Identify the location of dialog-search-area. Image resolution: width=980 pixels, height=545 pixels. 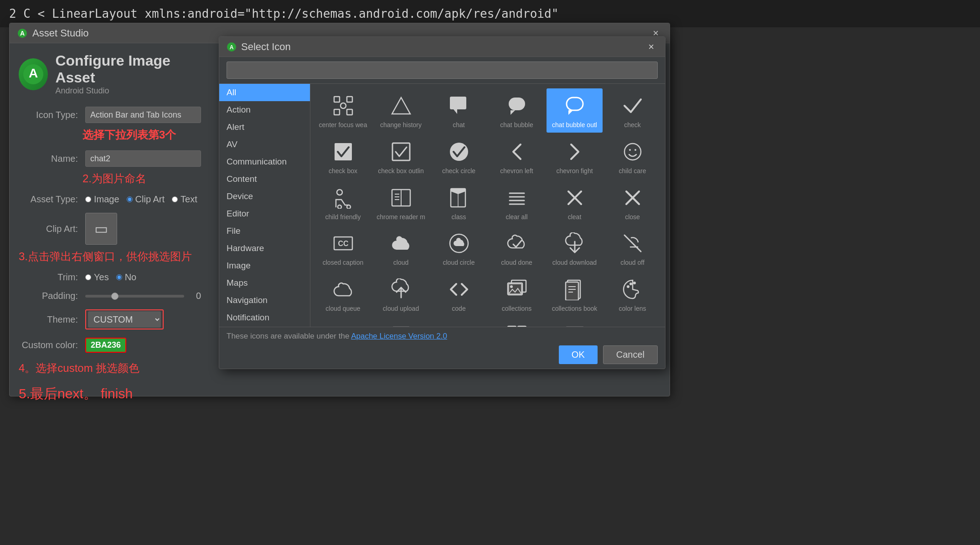
(442, 70).